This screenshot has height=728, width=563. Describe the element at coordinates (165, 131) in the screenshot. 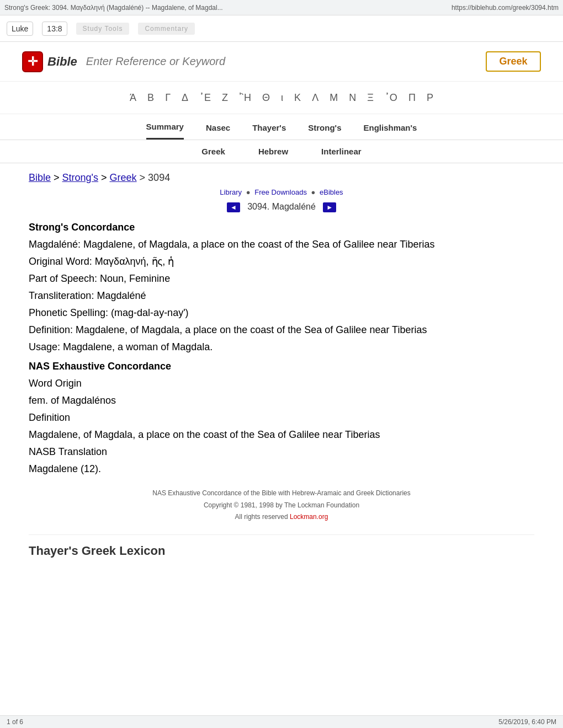

I see `tab-summary: Summary` at that location.